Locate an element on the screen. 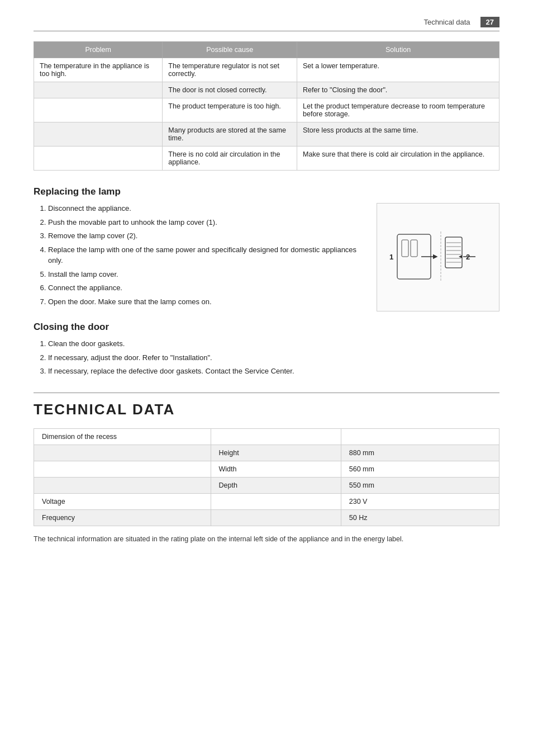 The image size is (533, 756). table-row: Depth550 mm is located at coordinates (267, 485).